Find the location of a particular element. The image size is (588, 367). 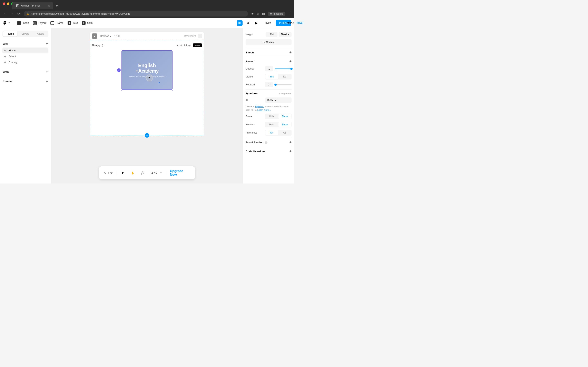

incognito-badge: 🕶 Incognito is located at coordinates (277, 14).